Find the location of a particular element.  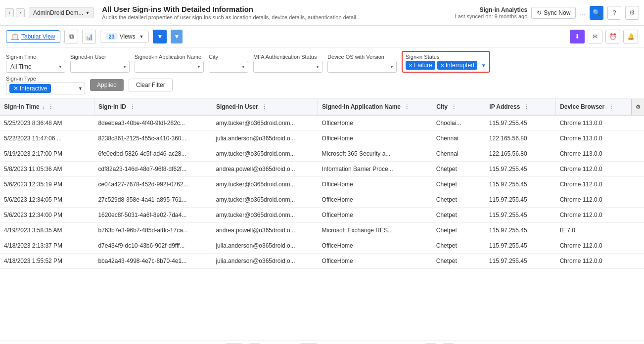

help-button: ? is located at coordinates (614, 13).